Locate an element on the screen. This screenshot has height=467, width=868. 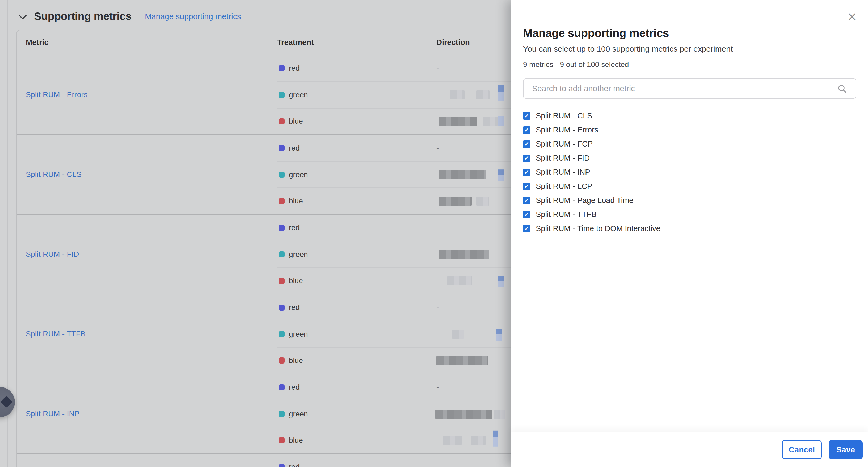
table-header-row: Metric Treatment Direction is located at coordinates (277, 42).